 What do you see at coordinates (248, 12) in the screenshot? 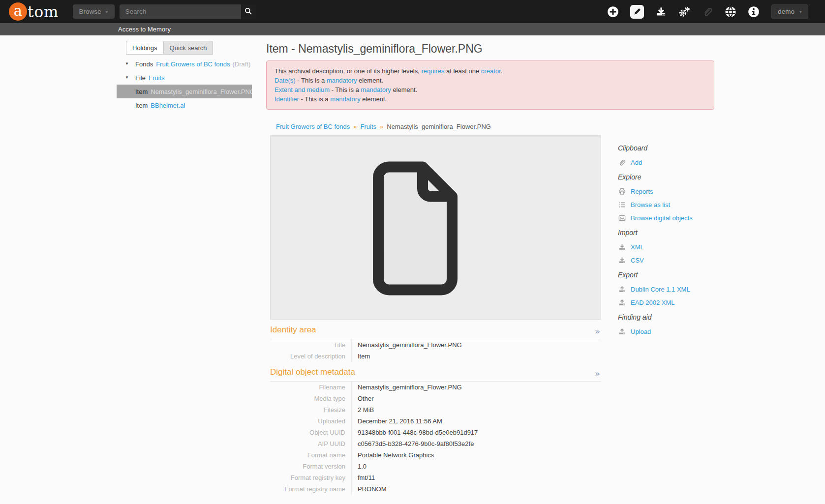
I see `search-button` at bounding box center [248, 12].